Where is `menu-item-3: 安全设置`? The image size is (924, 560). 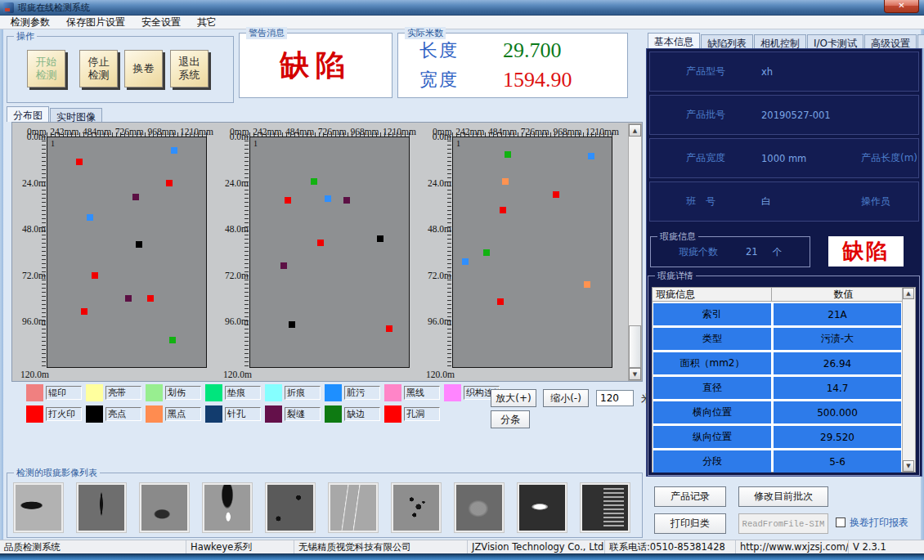
menu-item-3: 安全设置 is located at coordinates (161, 23).